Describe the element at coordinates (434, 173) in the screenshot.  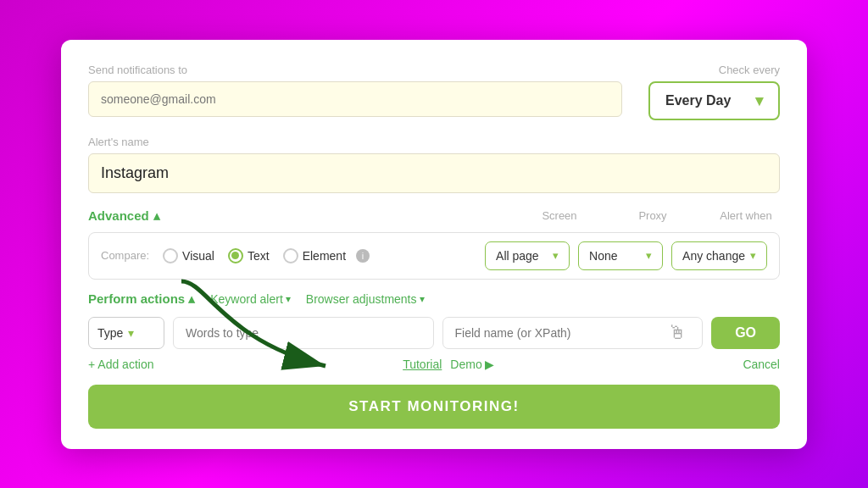
I see `alert-name-input` at that location.